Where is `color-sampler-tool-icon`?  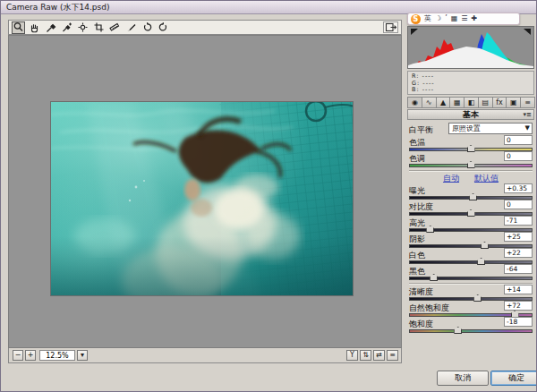 color-sampler-tool-icon is located at coordinates (66, 28).